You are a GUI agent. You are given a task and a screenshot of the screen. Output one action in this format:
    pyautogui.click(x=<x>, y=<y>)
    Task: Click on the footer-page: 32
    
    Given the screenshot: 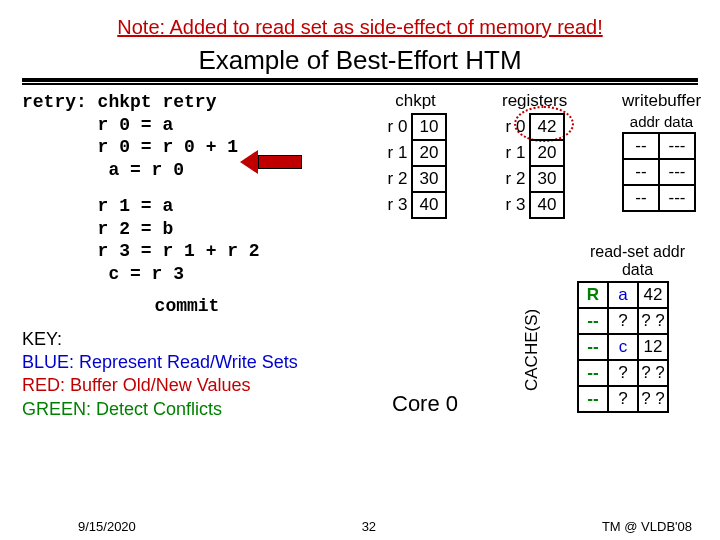 What is the action you would take?
    pyautogui.click(x=369, y=526)
    